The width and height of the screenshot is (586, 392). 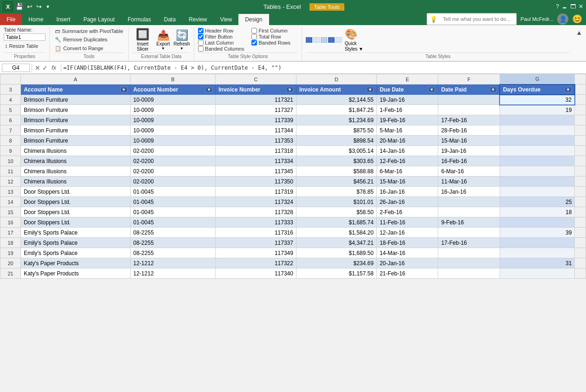 I want to click on help-icon: ?, so click(x=558, y=7).